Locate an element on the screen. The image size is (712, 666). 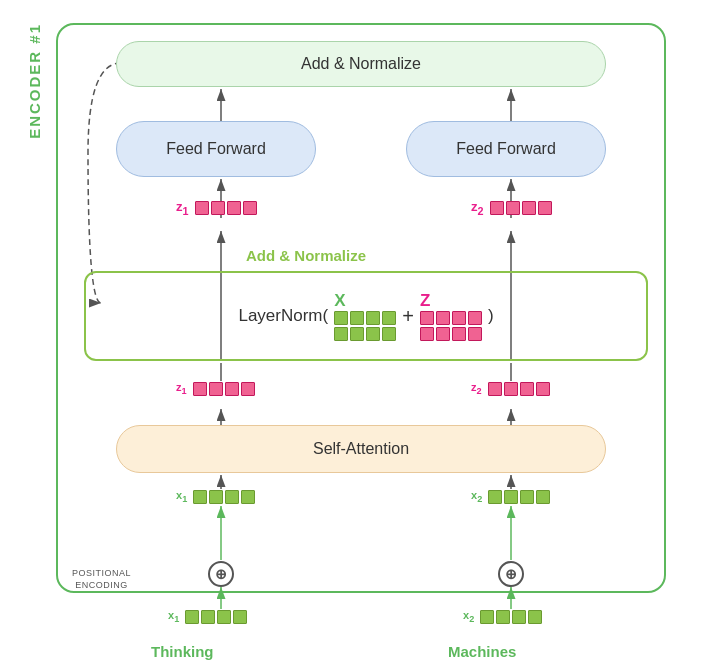
plus-circle-right: ⊕ is located at coordinates (511, 574).